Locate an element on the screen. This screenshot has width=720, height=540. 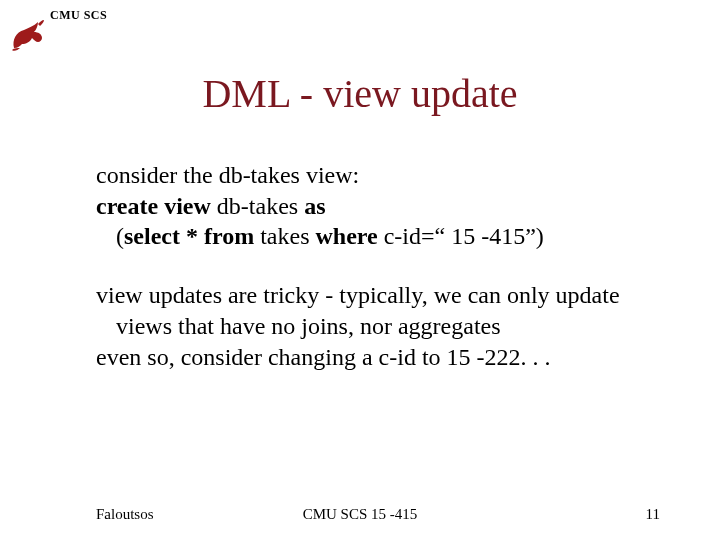
footer-course: CMU SCS 15 -415 is located at coordinates (360, 514).